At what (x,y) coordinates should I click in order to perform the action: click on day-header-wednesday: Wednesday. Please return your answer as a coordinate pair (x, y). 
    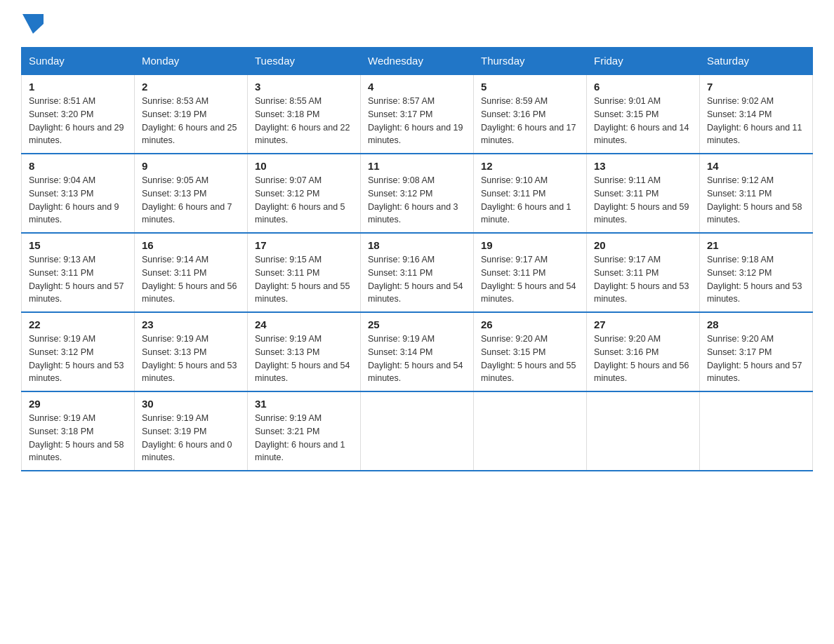
    Looking at the image, I should click on (417, 62).